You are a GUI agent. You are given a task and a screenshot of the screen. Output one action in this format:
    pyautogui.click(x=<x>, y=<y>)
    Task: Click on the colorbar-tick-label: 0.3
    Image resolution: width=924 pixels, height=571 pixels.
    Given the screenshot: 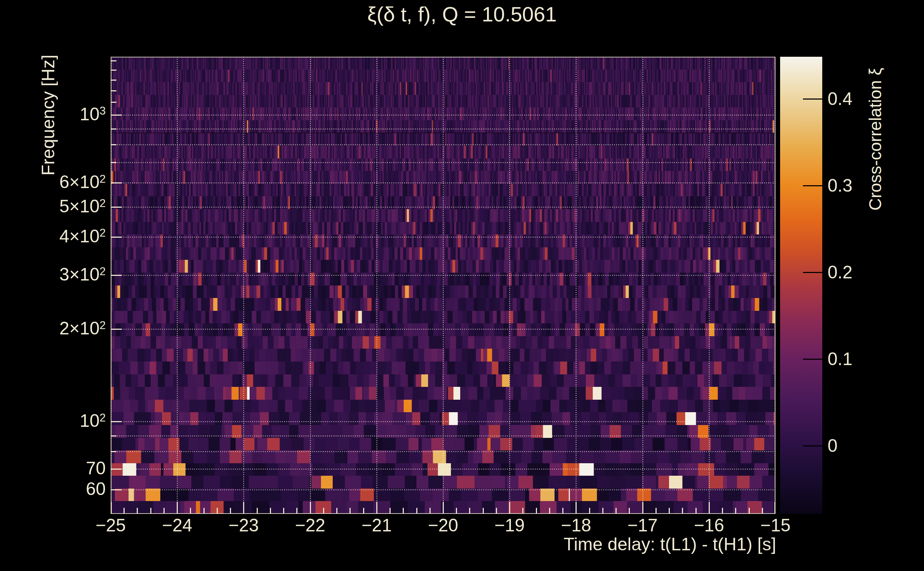 What is the action you would take?
    pyautogui.click(x=840, y=186)
    